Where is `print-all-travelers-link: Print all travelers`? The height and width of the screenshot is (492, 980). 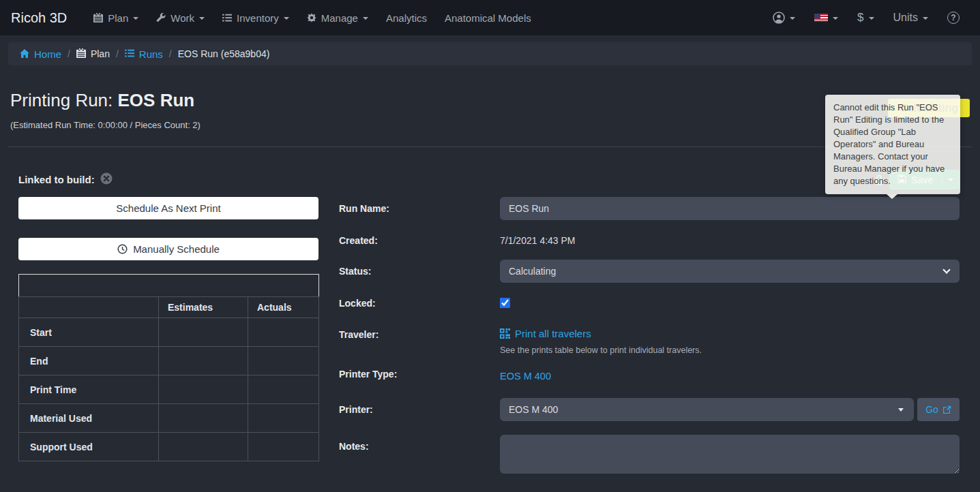
print-all-travelers-link: Print all travelers is located at coordinates (546, 334).